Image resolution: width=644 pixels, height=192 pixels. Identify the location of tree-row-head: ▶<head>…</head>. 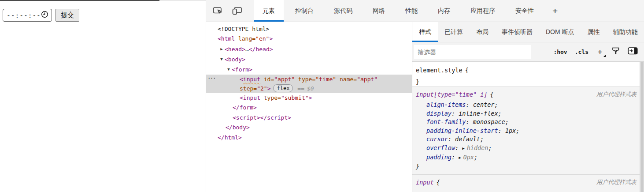
(309, 49).